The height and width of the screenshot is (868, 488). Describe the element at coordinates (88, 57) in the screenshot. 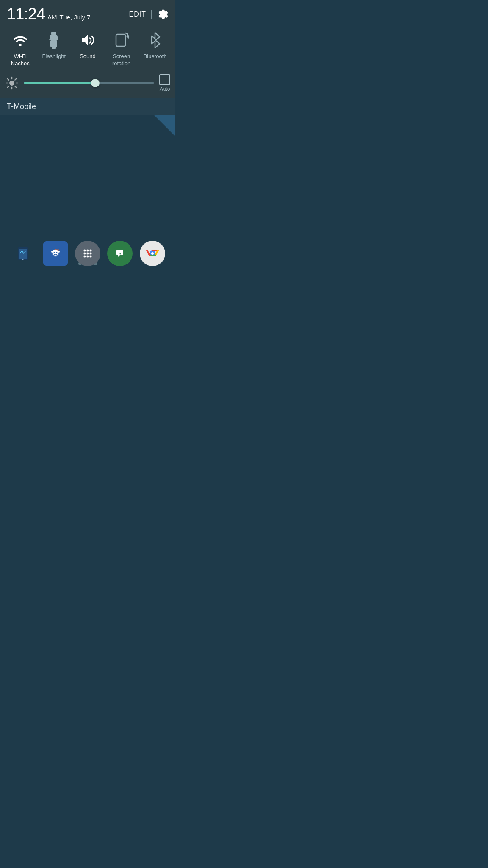

I see `sound-label: Sound` at that location.